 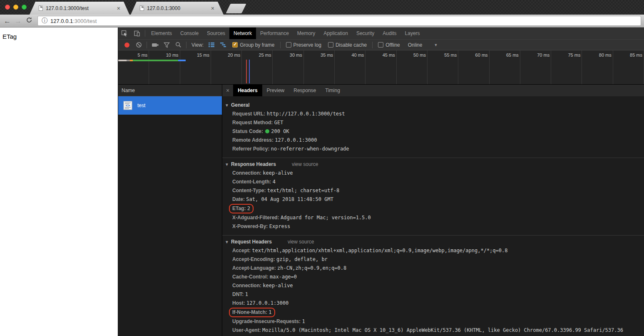 I want to click on group-by-frame-checkbox: Group by frame, so click(x=253, y=45).